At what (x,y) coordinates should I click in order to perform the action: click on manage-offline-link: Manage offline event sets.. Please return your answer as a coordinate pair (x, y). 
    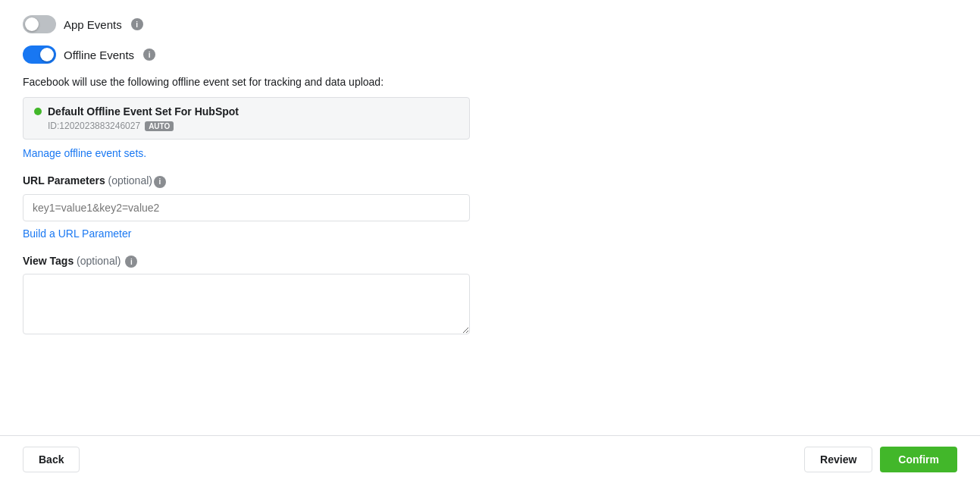
    Looking at the image, I should click on (85, 153).